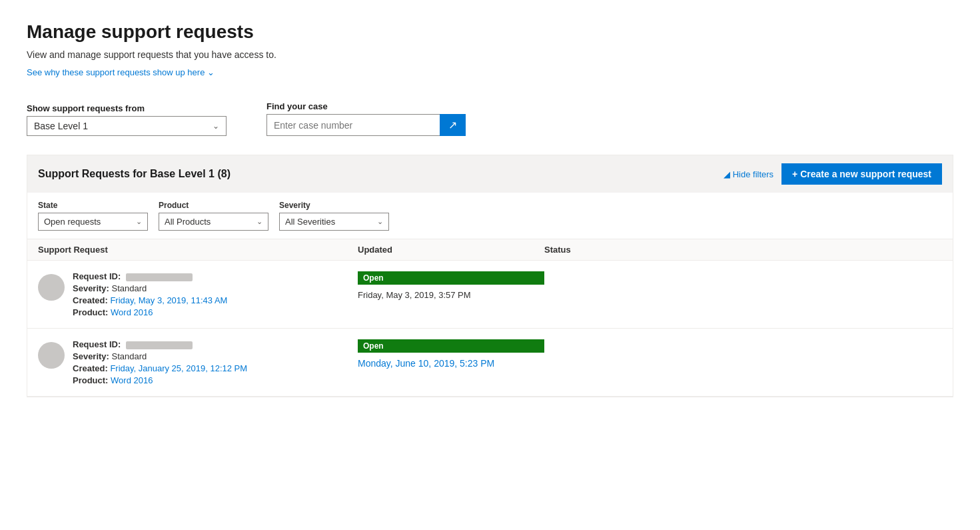  Describe the element at coordinates (169, 300) in the screenshot. I see `created-value: Friday, May 3, 2019, 11:43 AM` at that location.